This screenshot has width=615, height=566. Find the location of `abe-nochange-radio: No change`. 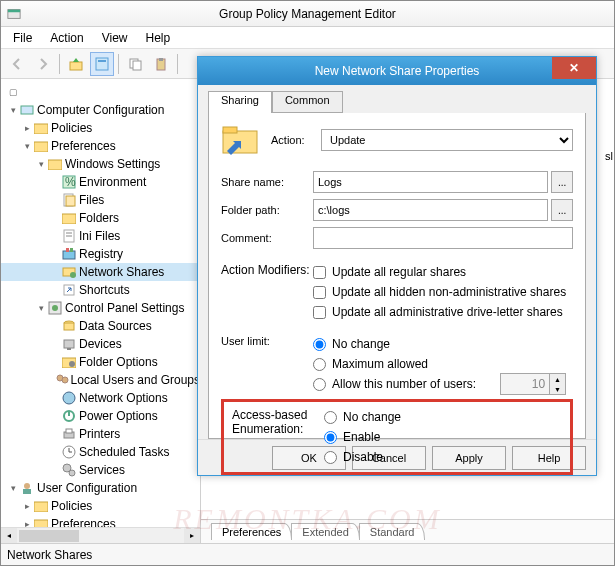

abe-nochange-radio: No change is located at coordinates (362, 417).